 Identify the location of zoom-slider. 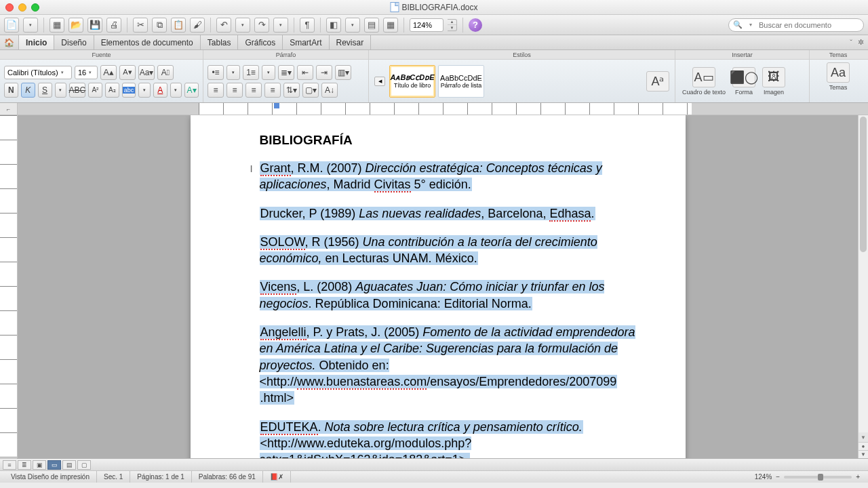
(818, 477).